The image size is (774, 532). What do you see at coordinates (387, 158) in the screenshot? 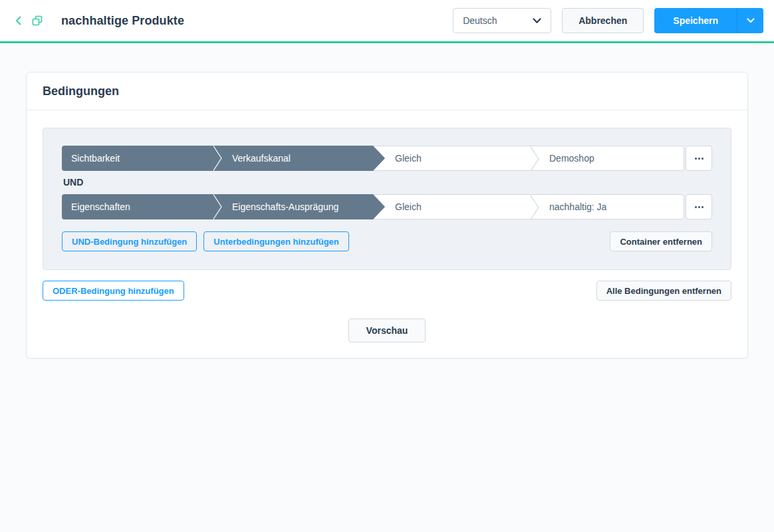
I see `condition-row: Sichtbarkeit Verkaufskanal Gleich Demosh…` at bounding box center [387, 158].